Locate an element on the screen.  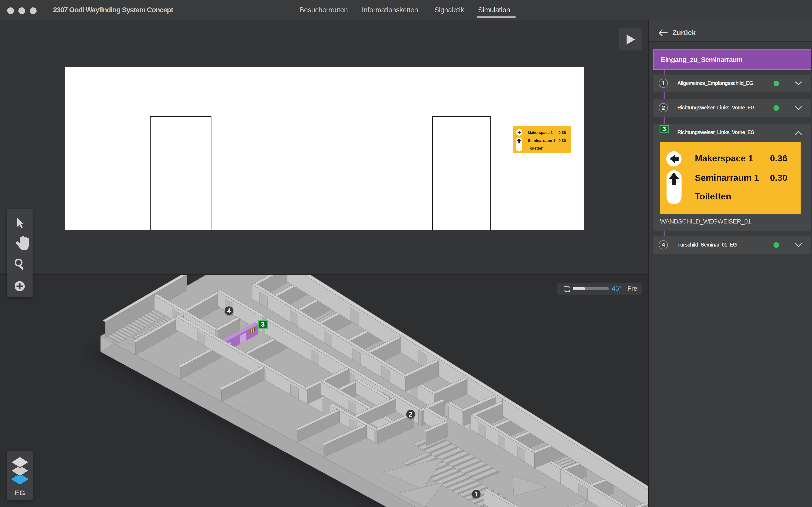
svg-text: 3 is located at coordinates (263, 324).